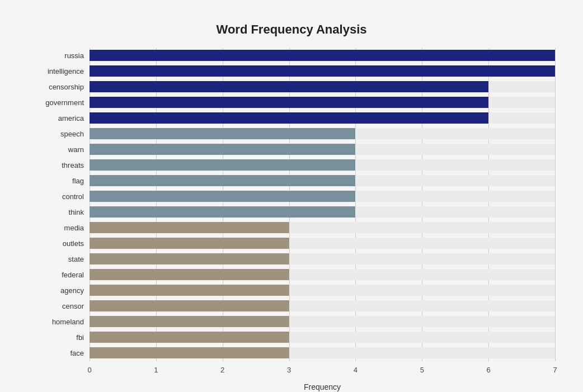 The width and height of the screenshot is (583, 392). Describe the element at coordinates (289, 370) in the screenshot. I see `x-tick: 3` at that location.